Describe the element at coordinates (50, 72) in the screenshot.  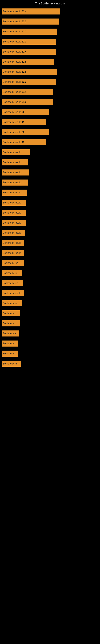
I see `bar-row: Bottleneck result52.5` at that location.